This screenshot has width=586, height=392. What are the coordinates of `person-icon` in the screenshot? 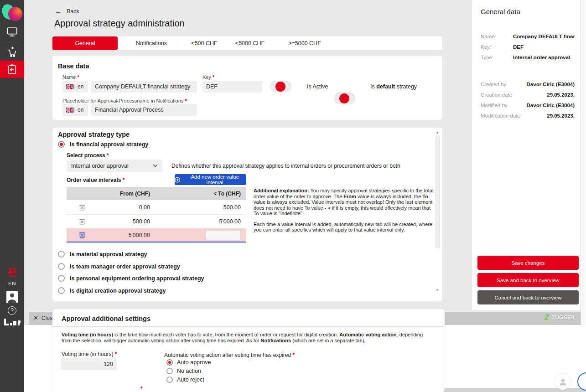 It's located at (563, 382).